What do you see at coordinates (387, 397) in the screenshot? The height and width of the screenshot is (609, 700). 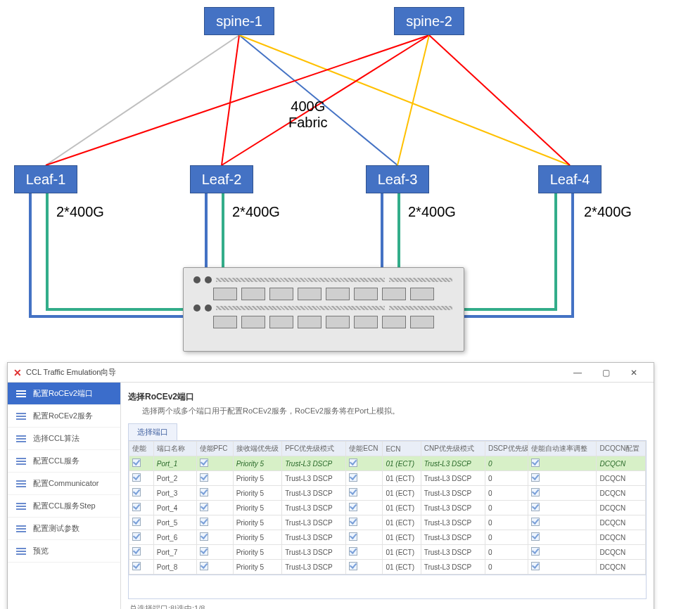 I see `panel-title: 选择RoCEv2端口` at bounding box center [387, 397].